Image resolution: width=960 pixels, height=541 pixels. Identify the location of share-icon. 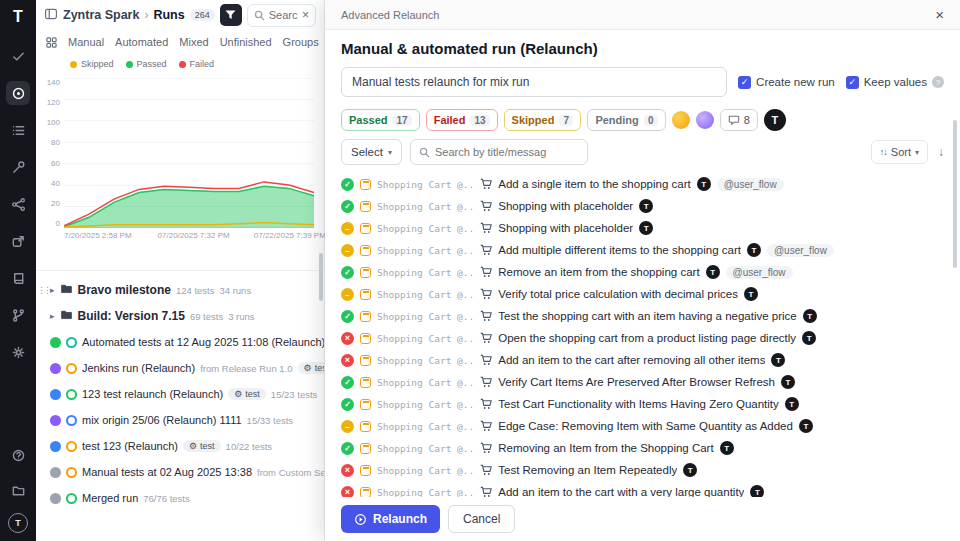
(18, 204).